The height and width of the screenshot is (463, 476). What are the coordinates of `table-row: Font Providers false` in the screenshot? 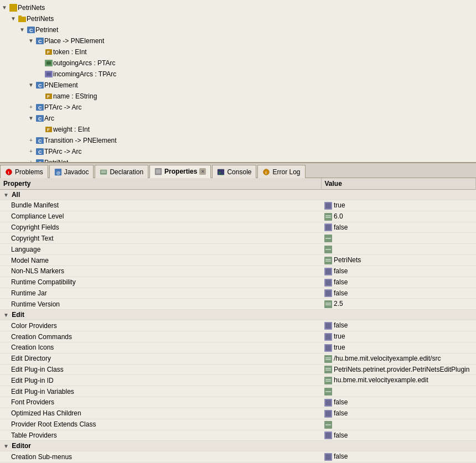 It's located at (238, 403).